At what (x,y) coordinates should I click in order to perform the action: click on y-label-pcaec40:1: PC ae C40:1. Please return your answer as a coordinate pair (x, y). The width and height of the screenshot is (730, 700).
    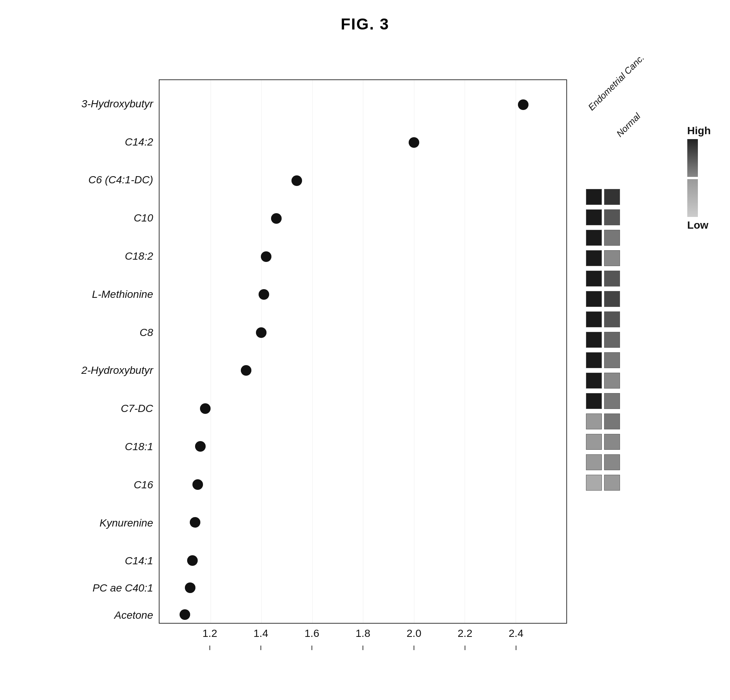
    Looking at the image, I should click on (123, 588).